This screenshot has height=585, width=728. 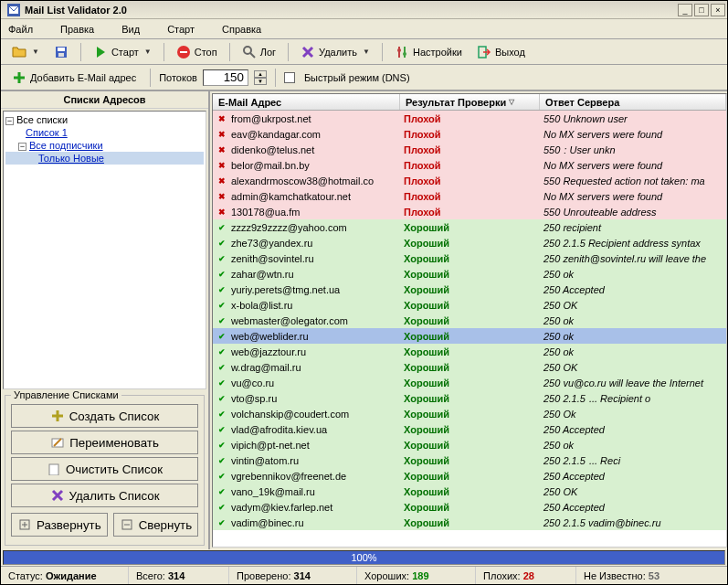 I want to click on table-row: ✔vipich@pt-net.netХороший250 ok, so click(x=470, y=444).